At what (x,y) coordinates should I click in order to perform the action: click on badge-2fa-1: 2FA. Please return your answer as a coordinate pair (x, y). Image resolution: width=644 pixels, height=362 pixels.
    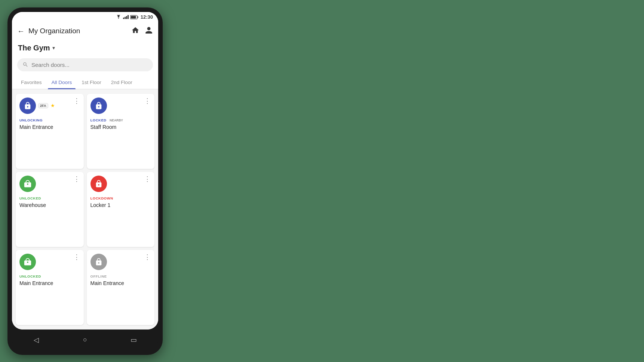
    Looking at the image, I should click on (43, 106).